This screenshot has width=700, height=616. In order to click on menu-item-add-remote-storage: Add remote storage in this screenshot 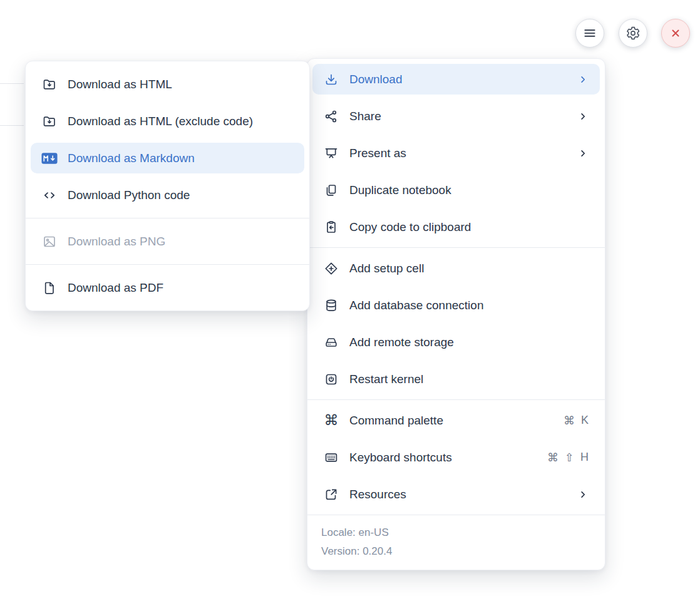, I will do `click(456, 342)`.